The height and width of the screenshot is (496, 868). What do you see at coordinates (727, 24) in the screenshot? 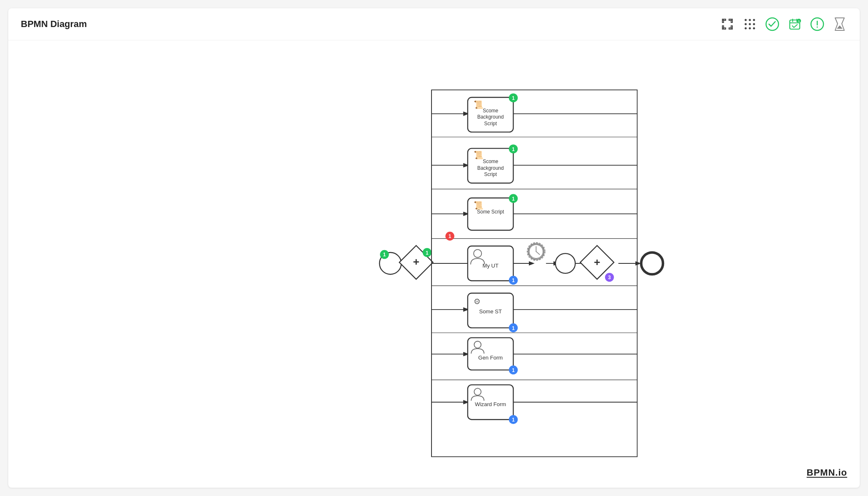
I see `focus-icon` at bounding box center [727, 24].